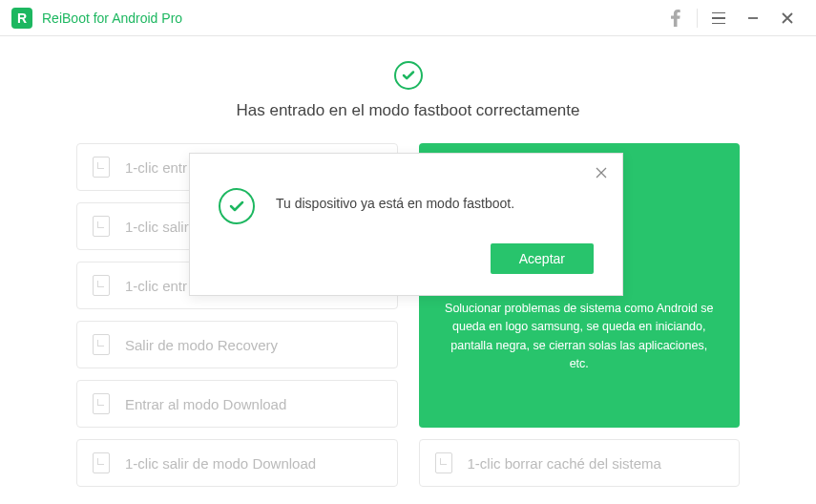  Describe the element at coordinates (408, 111) in the screenshot. I see `success-message: Has entrado en el modo fastboot correcta…` at that location.